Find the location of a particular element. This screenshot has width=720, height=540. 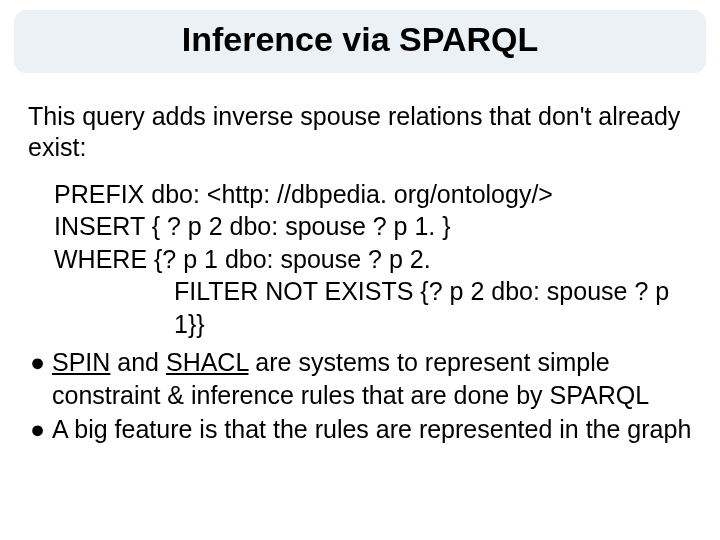

bullet-text-2: A big feature is that the rules are repr… is located at coordinates (372, 430).